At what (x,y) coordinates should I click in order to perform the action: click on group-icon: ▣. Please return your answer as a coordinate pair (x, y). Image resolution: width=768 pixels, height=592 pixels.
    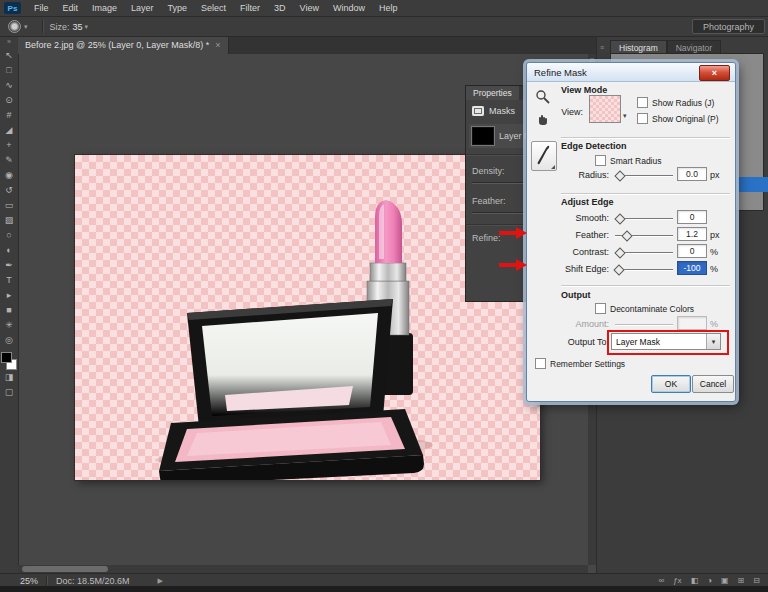
    Looking at the image, I should click on (725, 580).